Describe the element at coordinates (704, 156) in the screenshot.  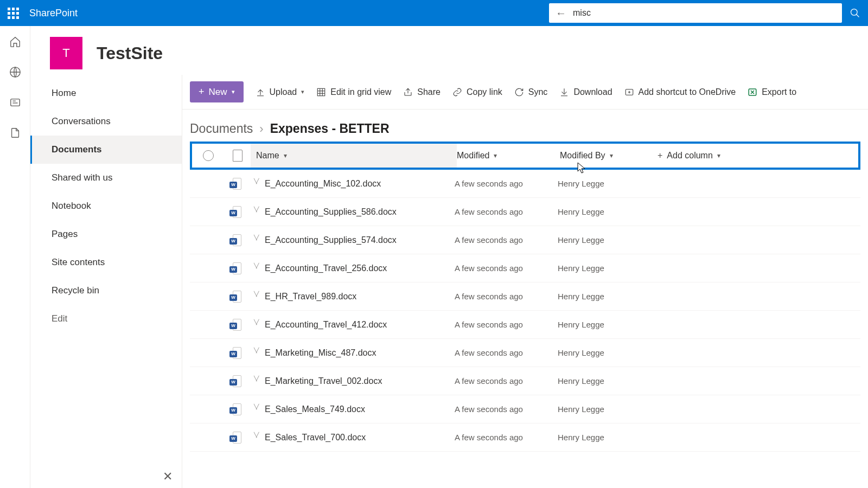
I see `add-column-button: + Add column ▾` at that location.